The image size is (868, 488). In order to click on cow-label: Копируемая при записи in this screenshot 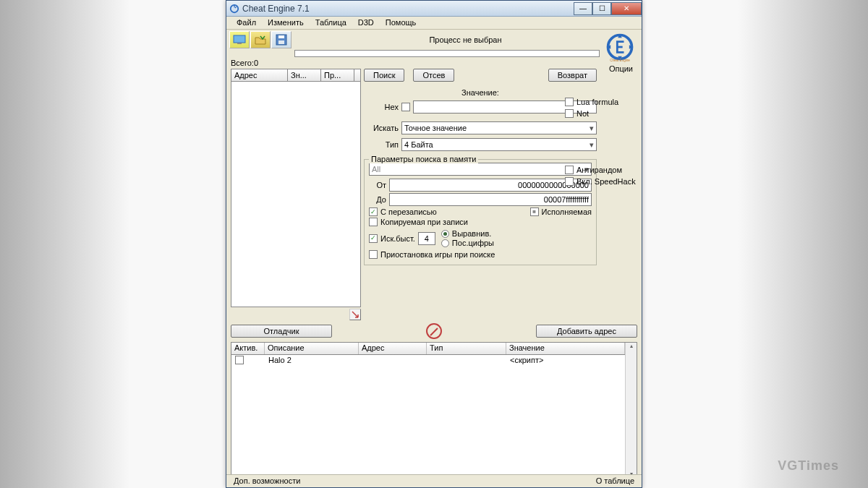, I will do `click(424, 222)`.